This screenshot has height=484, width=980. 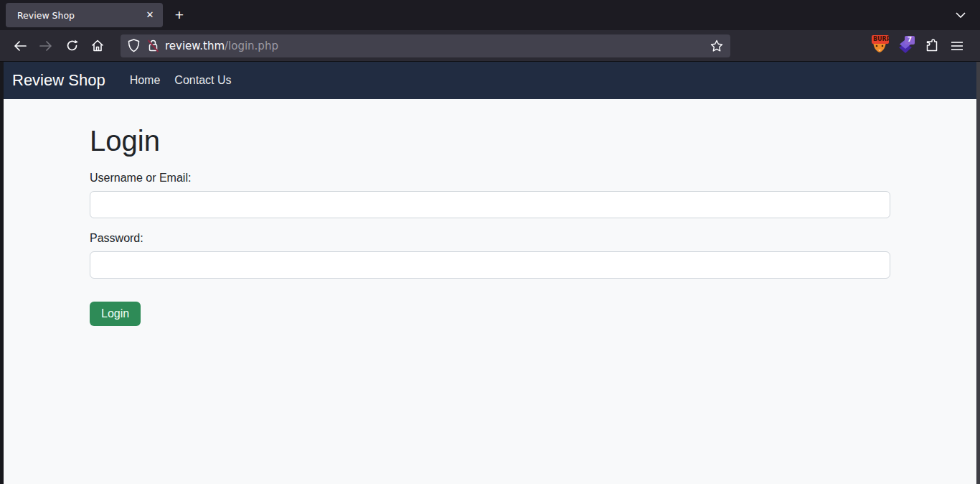 I want to click on url-host: review.thm, so click(x=195, y=46).